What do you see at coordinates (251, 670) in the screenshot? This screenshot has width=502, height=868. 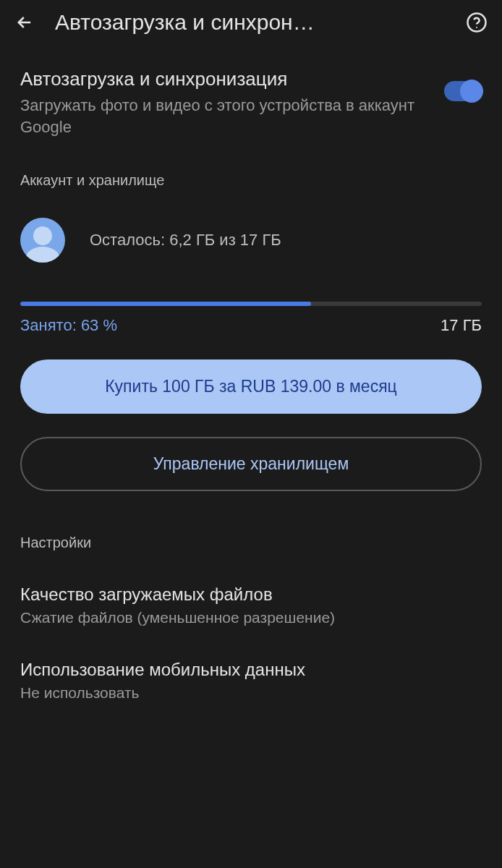 I see `setting-title: Использование мобильных данных` at bounding box center [251, 670].